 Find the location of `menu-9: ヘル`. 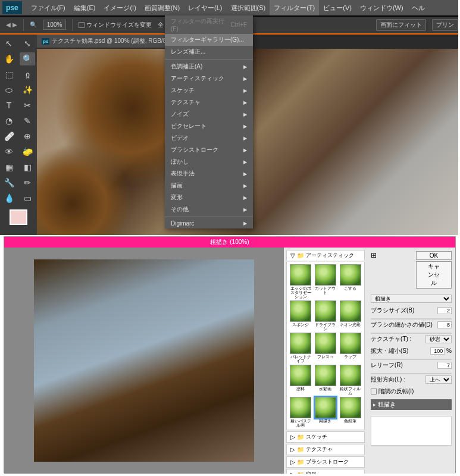

menu-9: ヘル is located at coordinates (418, 8).